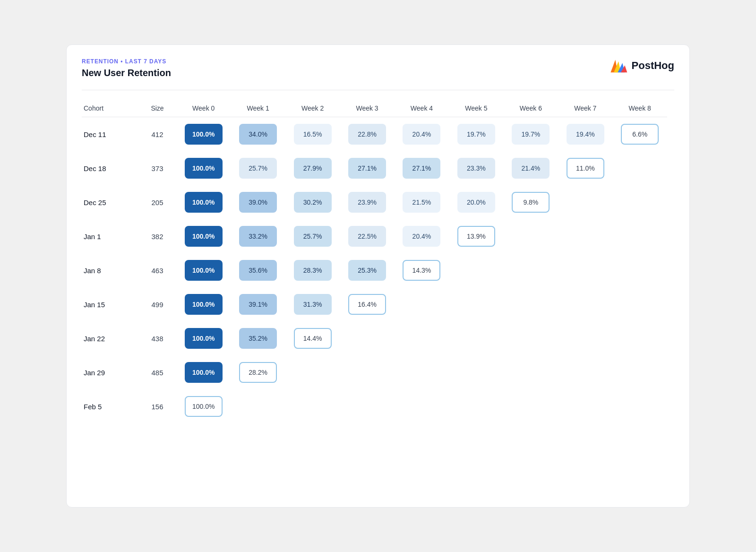  What do you see at coordinates (421, 270) in the screenshot?
I see `week-4-cell: 14.3%` at bounding box center [421, 270].